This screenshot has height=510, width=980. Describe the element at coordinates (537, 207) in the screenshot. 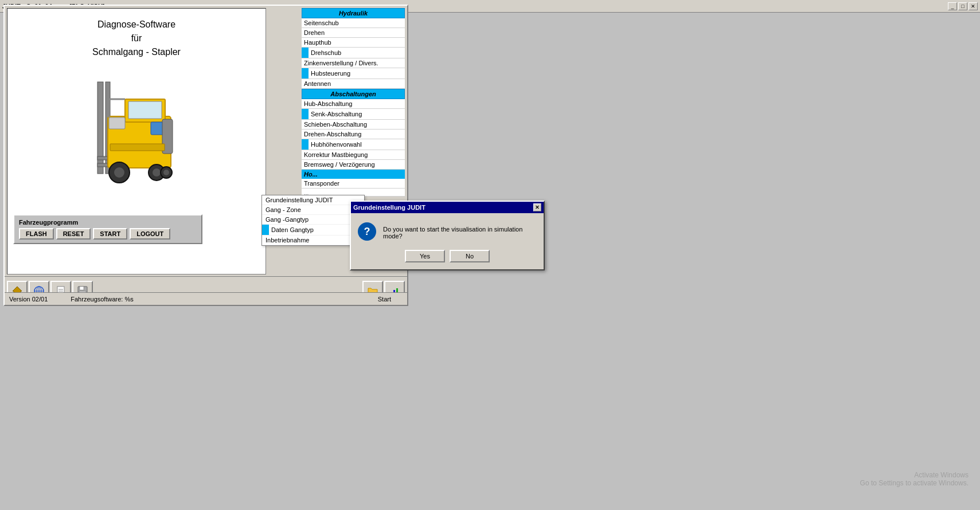

I see `modal-close-button: ✕` at that location.